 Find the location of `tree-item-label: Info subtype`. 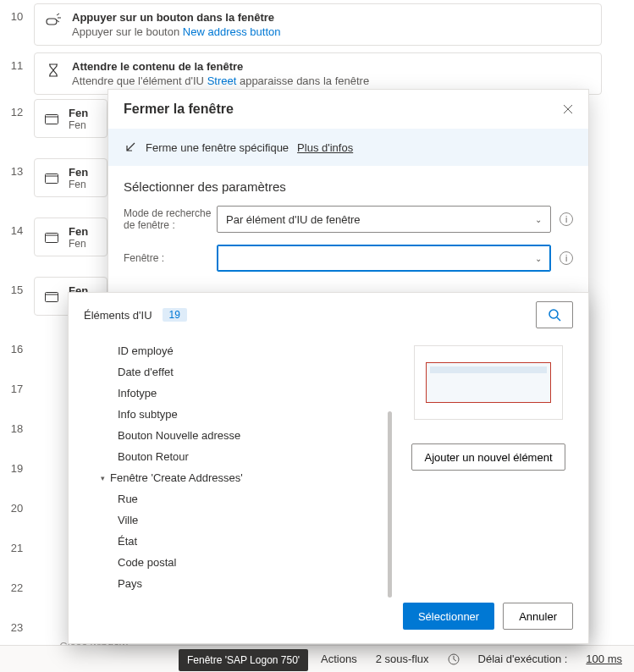

tree-item-label: Info subtype is located at coordinates (147, 415).